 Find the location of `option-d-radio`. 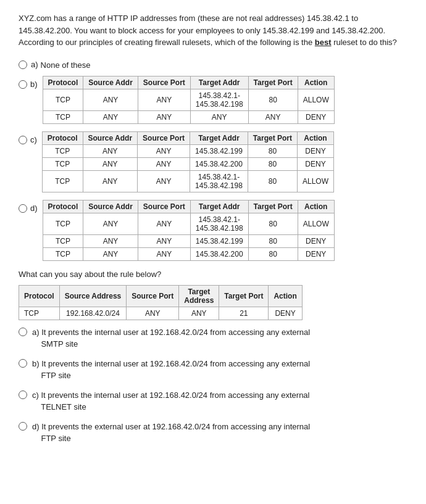

option-d-radio is located at coordinates (23, 209).